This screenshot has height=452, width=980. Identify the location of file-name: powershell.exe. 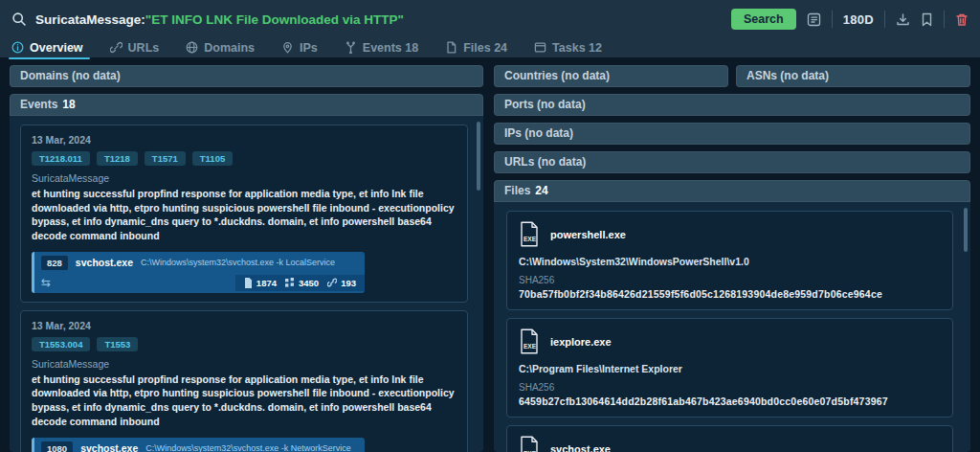
(588, 235).